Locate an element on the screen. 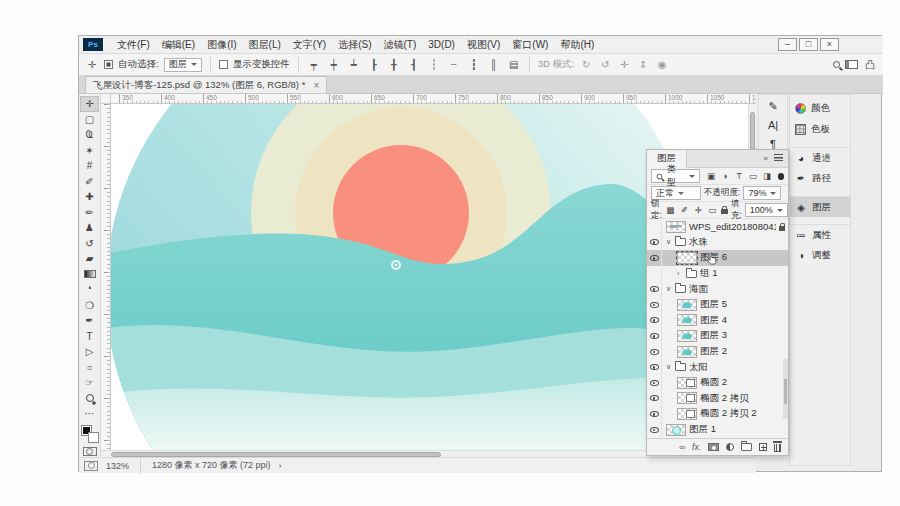 The image size is (900, 506). 图层 1: 图层 1 is located at coordinates (718, 430).